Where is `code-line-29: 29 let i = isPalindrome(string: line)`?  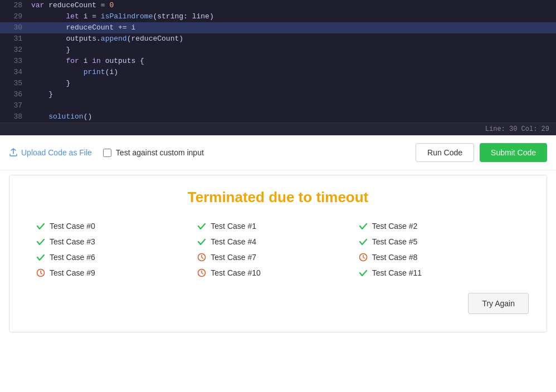 code-line-29: 29 let i = isPalindrome(string: line) is located at coordinates (278, 17).